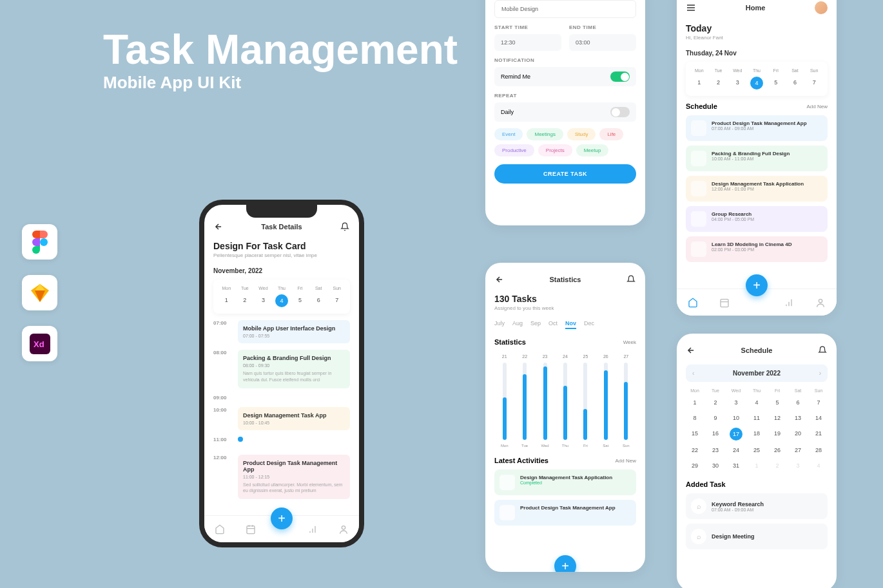 This screenshot has width=883, height=588. I want to click on calendar-day: 10, so click(736, 418).